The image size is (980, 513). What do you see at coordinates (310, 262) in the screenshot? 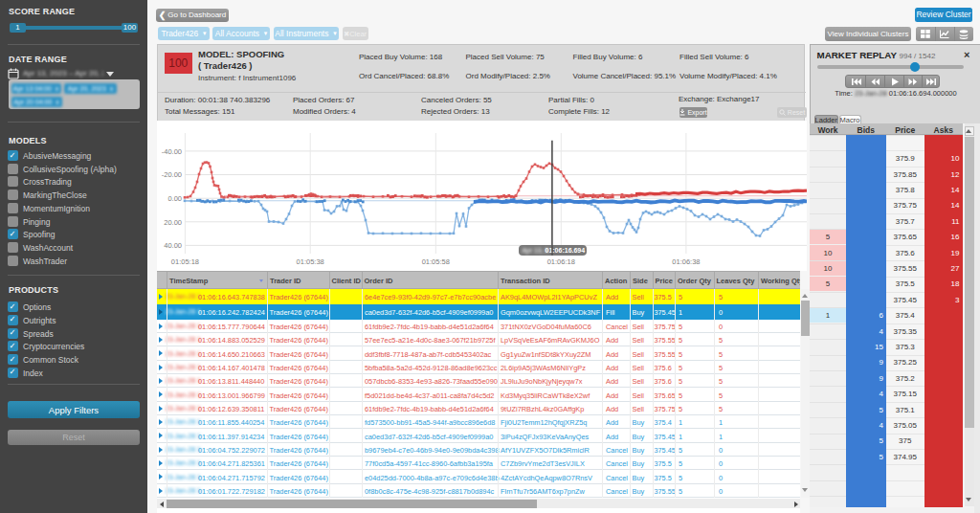
I see `svg-text: 01:05:38` at bounding box center [310, 262].